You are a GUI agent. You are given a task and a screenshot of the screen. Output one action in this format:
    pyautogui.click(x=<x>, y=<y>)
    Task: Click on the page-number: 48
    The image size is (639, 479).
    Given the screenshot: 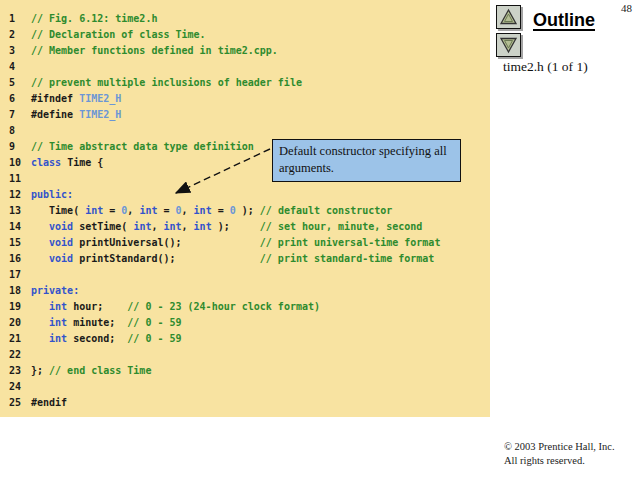 What is the action you would take?
    pyautogui.click(x=626, y=8)
    